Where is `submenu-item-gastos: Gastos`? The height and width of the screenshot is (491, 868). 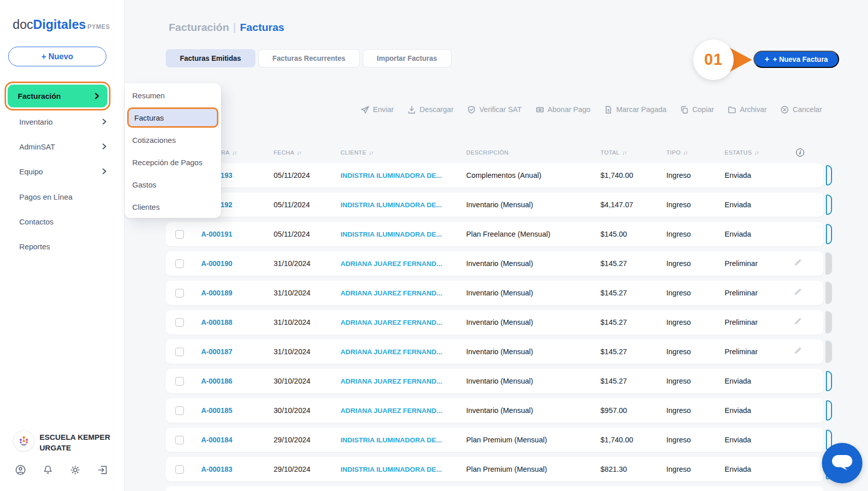
submenu-item-gastos: Gastos is located at coordinates (173, 184).